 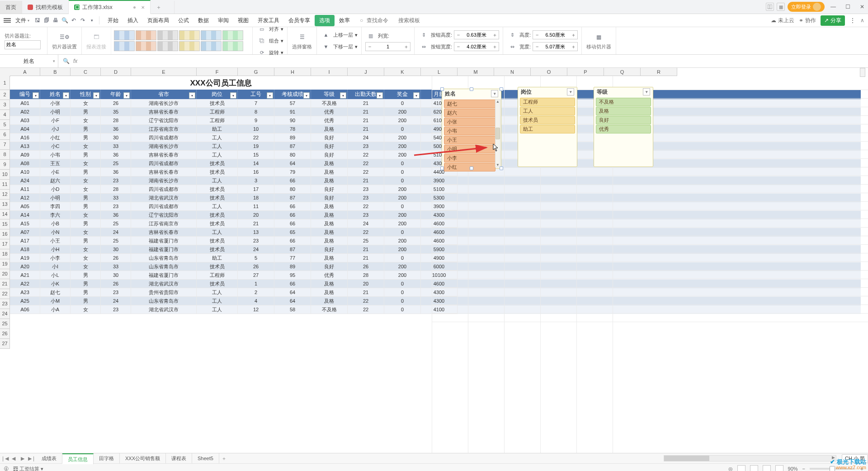 What do you see at coordinates (164, 233) in the screenshot?
I see `table-cell: 吉林省长春市` at bounding box center [164, 233].